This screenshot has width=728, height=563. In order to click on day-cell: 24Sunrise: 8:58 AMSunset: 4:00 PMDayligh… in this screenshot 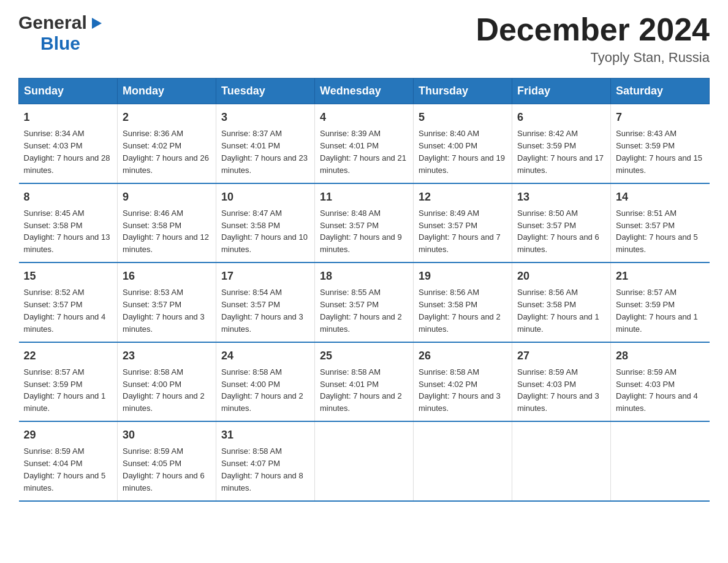, I will do `click(266, 381)`.